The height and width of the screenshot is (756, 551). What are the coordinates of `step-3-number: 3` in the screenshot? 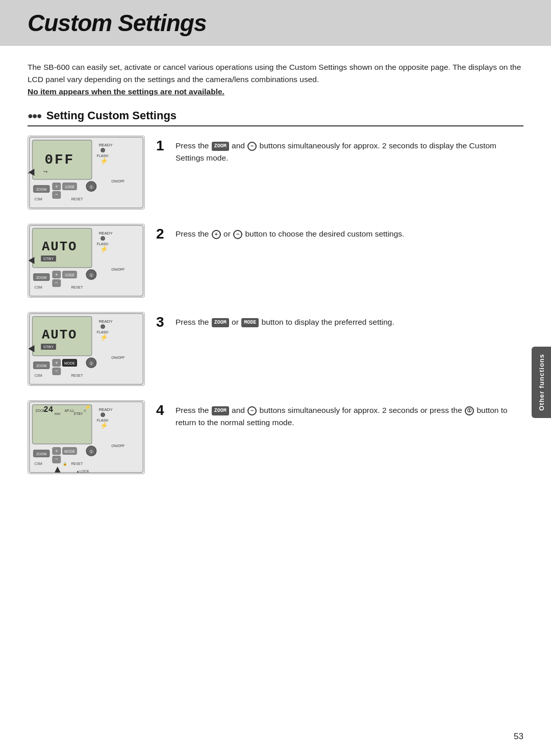 It's located at (163, 322).